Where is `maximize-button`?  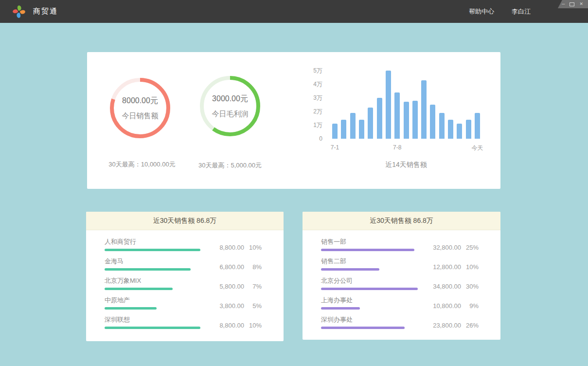 maximize-button is located at coordinates (572, 4).